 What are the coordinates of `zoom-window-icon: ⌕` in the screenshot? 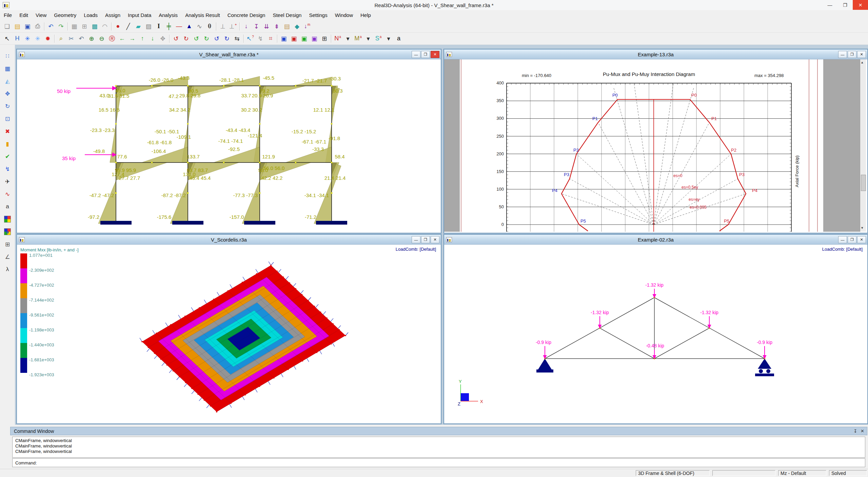 It's located at (61, 39).